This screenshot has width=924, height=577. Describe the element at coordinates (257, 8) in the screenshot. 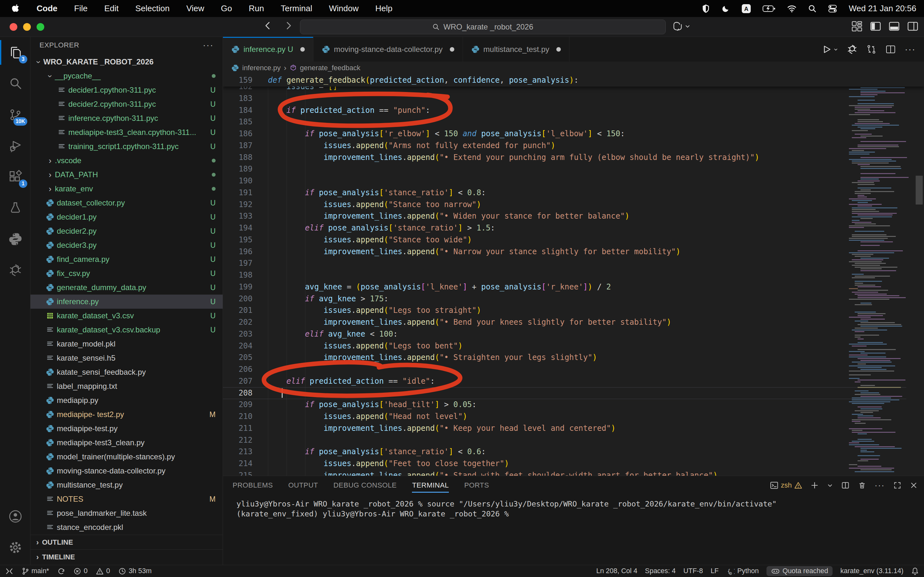

I see `menu-item-run: Run` at that location.